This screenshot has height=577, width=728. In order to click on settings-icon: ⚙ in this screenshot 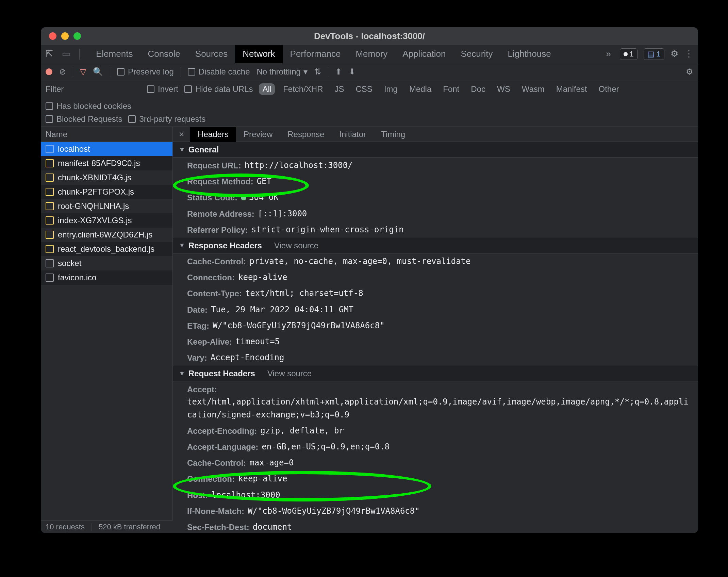, I will do `click(674, 54)`.